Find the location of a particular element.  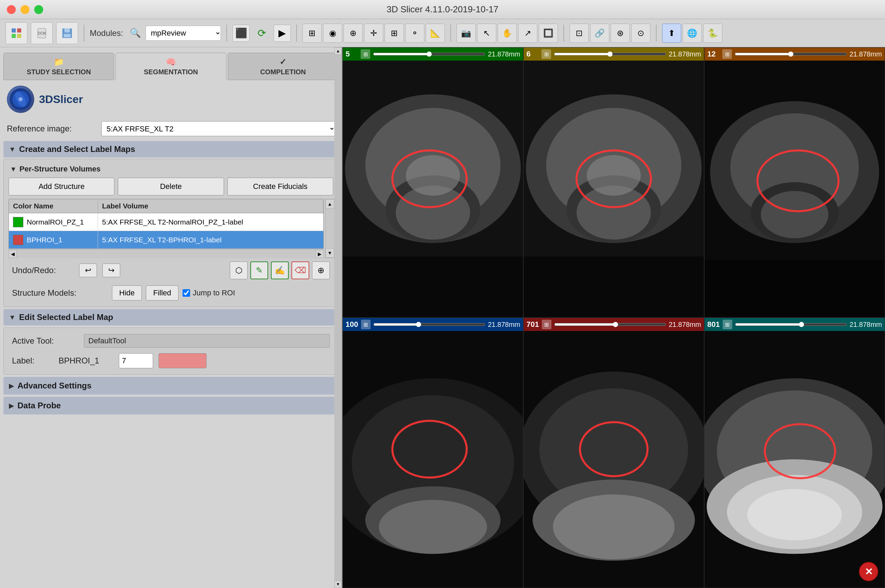

nav-reload-button: ⟳ is located at coordinates (262, 33).